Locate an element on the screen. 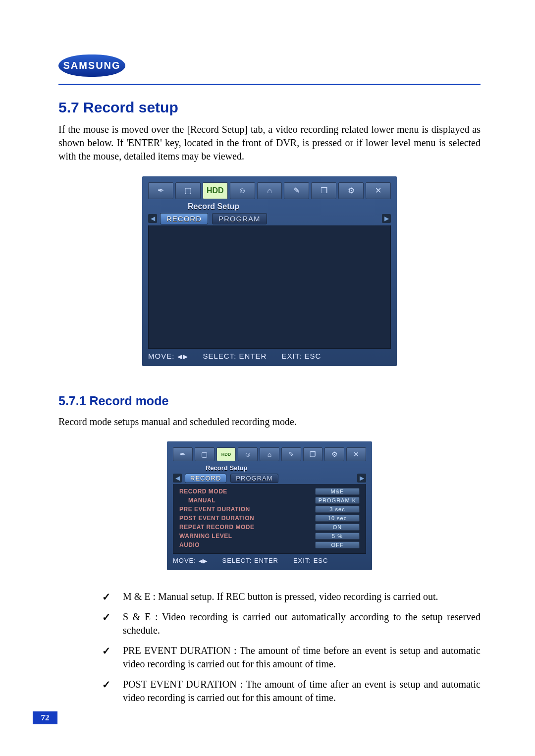 Image resolution: width=535 pixels, height=756 pixels. setting-label: REPEAT RECORD MODE is located at coordinates (217, 527).